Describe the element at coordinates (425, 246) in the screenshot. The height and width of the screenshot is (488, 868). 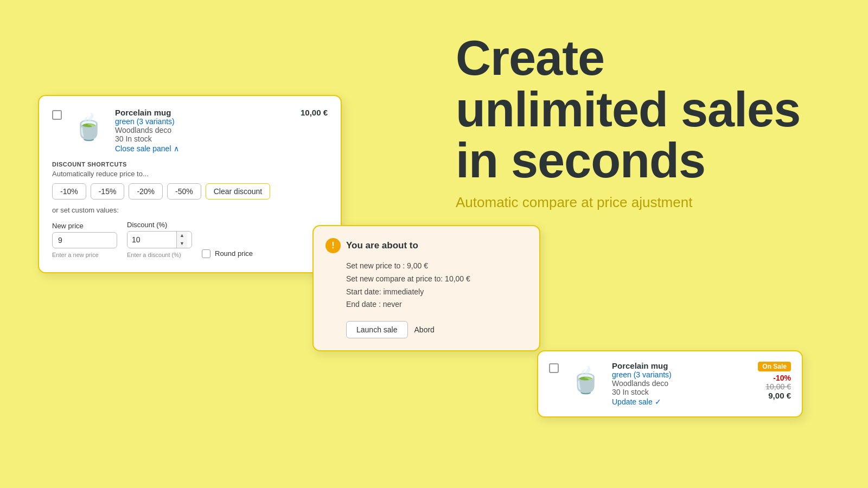
I see `confirm-header: ! You are about to` at that location.